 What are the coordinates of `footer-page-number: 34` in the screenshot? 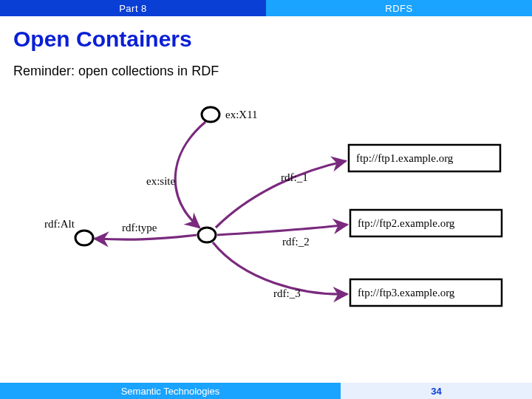 It's located at (436, 391).